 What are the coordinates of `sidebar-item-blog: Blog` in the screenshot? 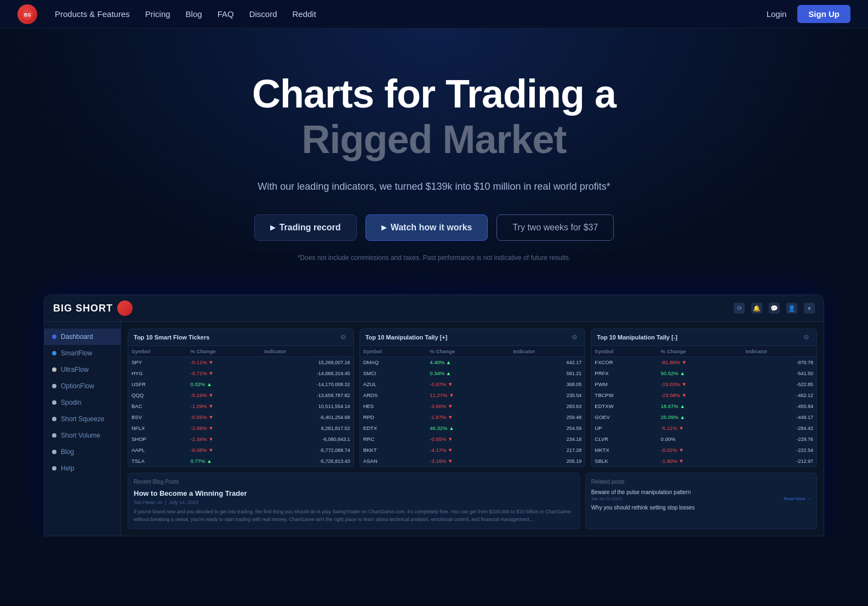 It's located at (82, 452).